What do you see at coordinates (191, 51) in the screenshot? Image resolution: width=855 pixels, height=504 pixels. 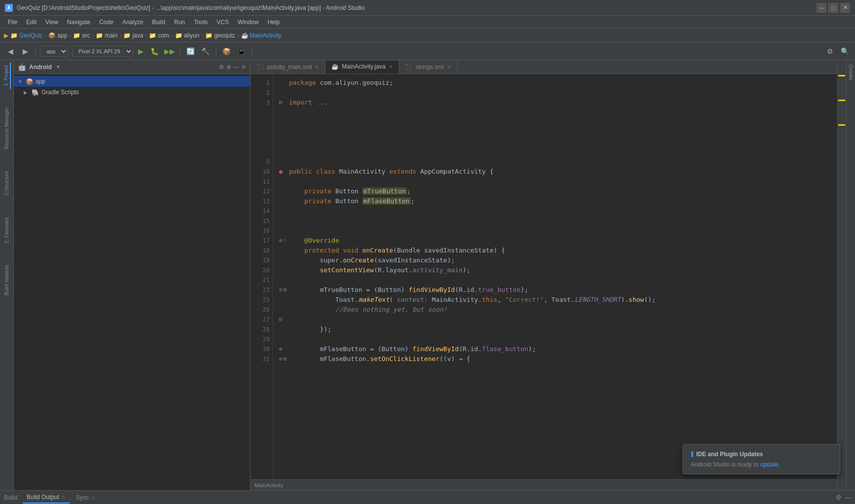 I see `sync-btn: 🔄` at bounding box center [191, 51].